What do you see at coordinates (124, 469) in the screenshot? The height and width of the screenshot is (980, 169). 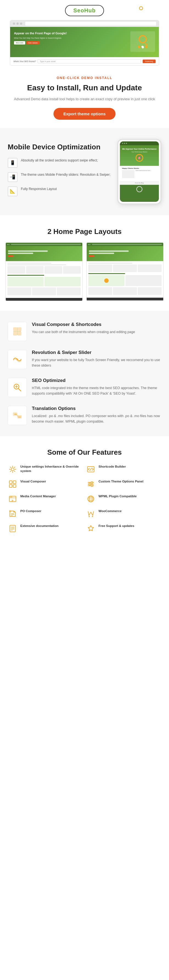 I see `feat-item-2: Shortcode Builder` at bounding box center [124, 469].